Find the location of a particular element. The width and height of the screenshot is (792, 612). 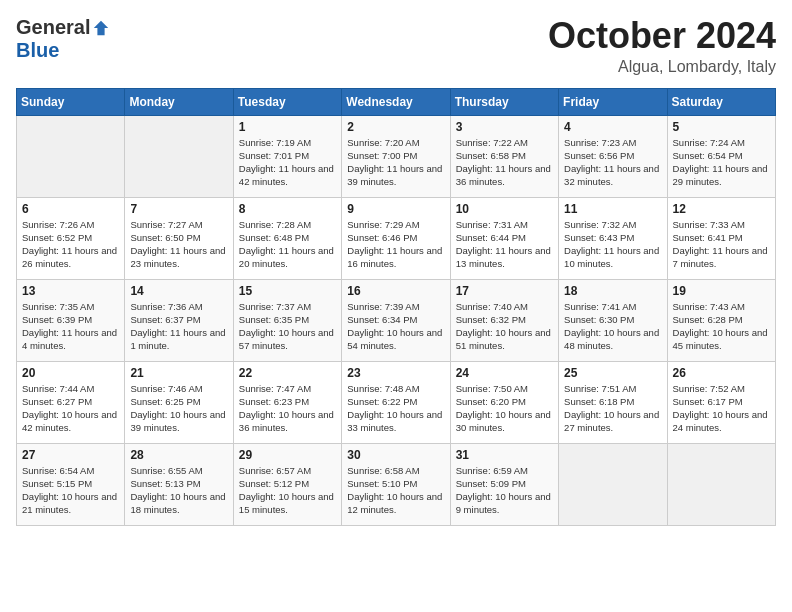

page-header: General Blue October 2024 Algua, Lombard… is located at coordinates (396, 46).